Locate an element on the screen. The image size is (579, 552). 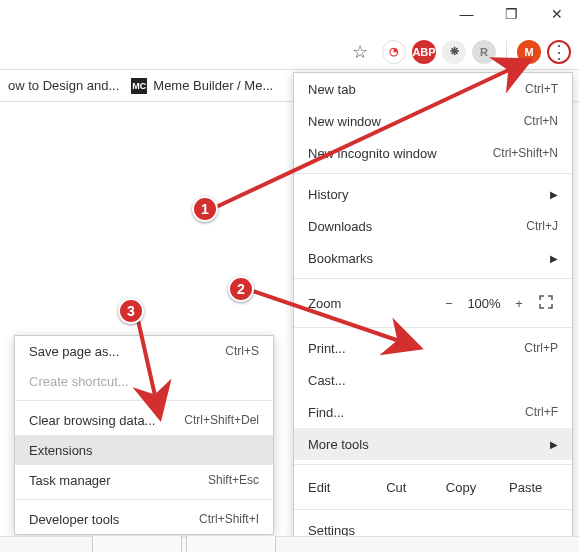
annotation-badge-3: 3 is located at coordinates (131, 311).